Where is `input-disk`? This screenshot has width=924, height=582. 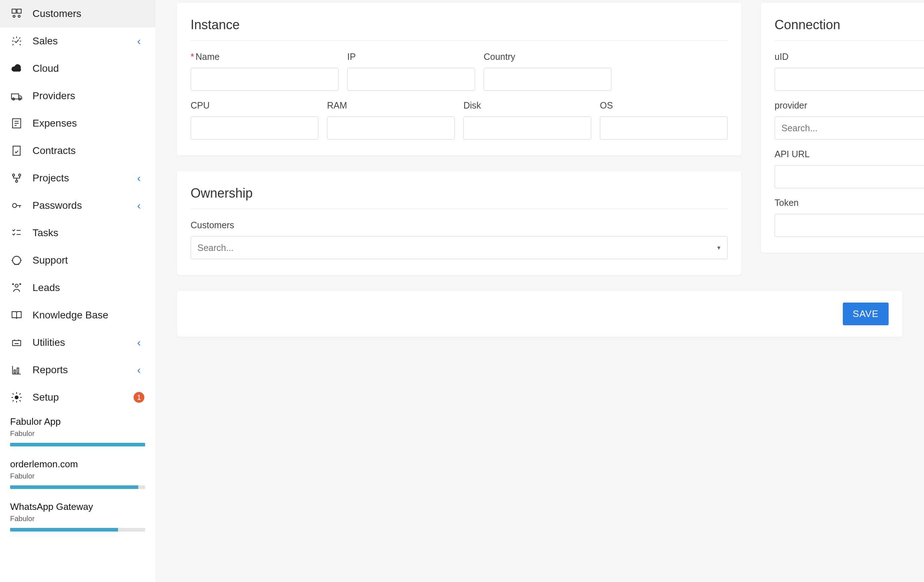 input-disk is located at coordinates (527, 128).